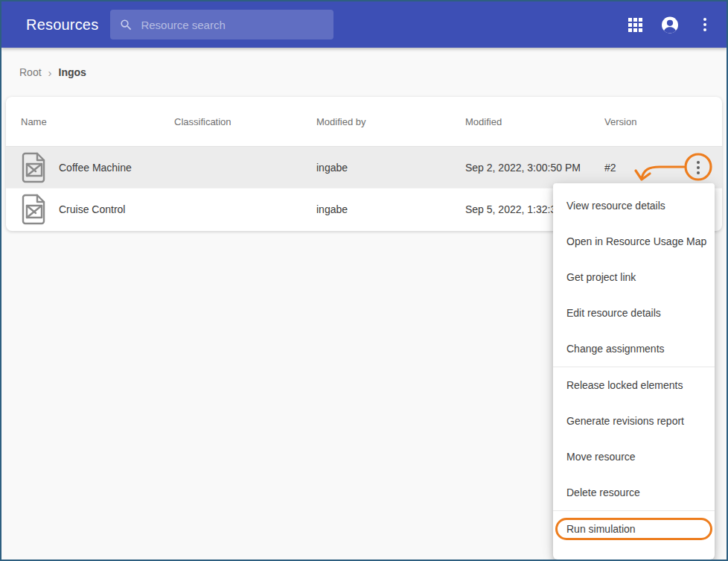 The image size is (728, 561). What do you see at coordinates (698, 168) in the screenshot?
I see `row-actions-menu-button` at bounding box center [698, 168].